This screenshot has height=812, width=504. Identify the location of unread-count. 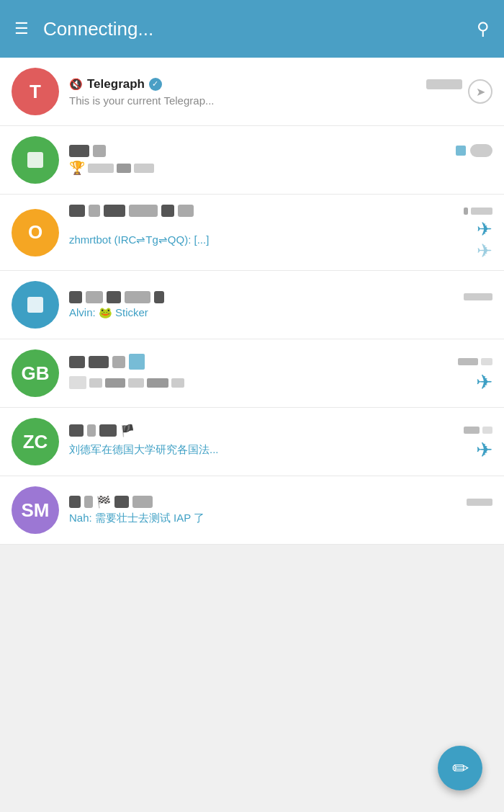
(481, 151).